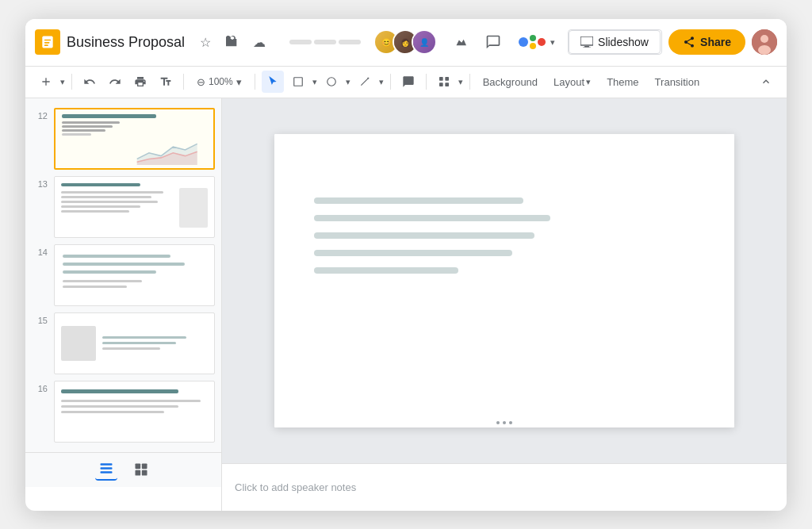 This screenshot has width=812, height=529. Describe the element at coordinates (493, 42) in the screenshot. I see `chat-icon` at that location.